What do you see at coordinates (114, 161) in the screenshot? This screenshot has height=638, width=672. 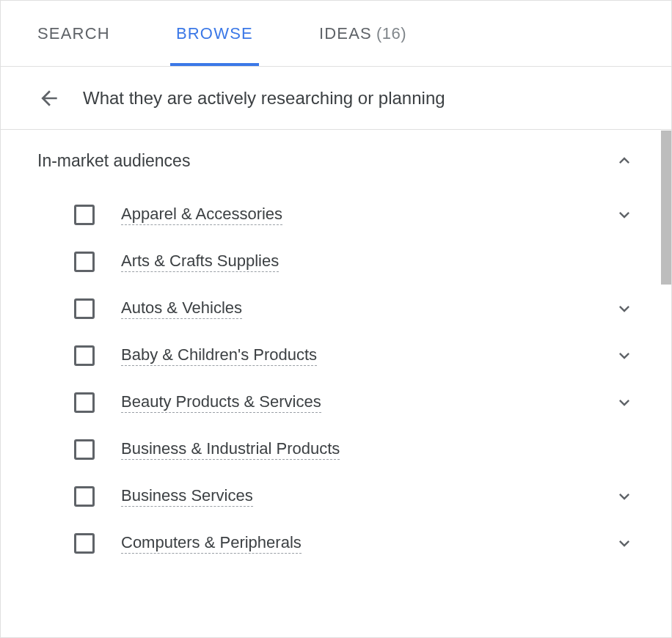 I see `section-title: In-market audiences` at bounding box center [114, 161].